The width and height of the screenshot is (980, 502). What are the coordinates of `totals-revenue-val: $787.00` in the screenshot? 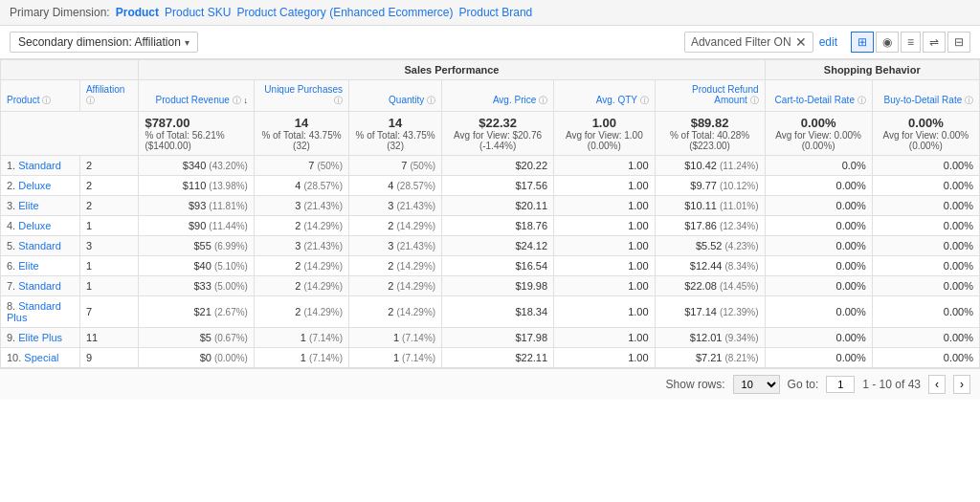 It's located at (196, 122).